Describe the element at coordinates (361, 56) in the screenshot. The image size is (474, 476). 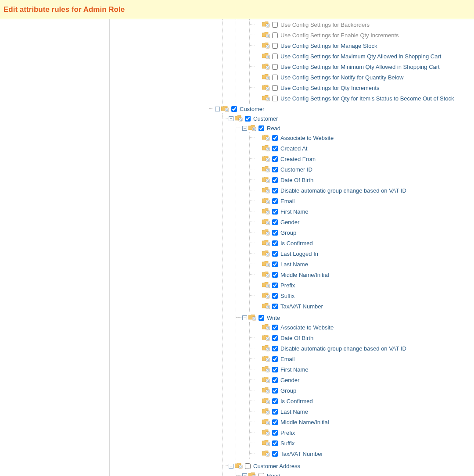
I see `rule-label: Use Config Settings for Maximum Qty Allo…` at that location.